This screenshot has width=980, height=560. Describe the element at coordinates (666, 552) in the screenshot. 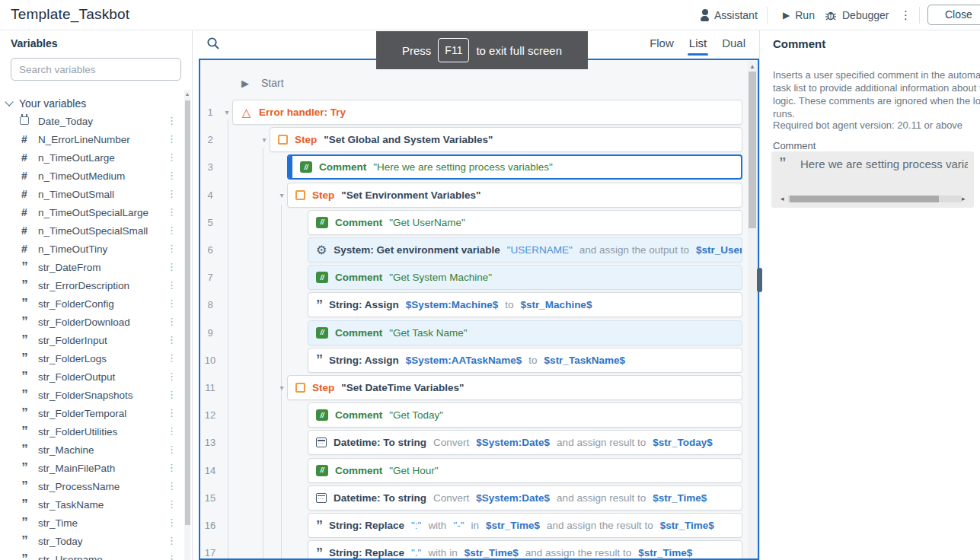

I see `action-text-segment: $str_Time$` at that location.